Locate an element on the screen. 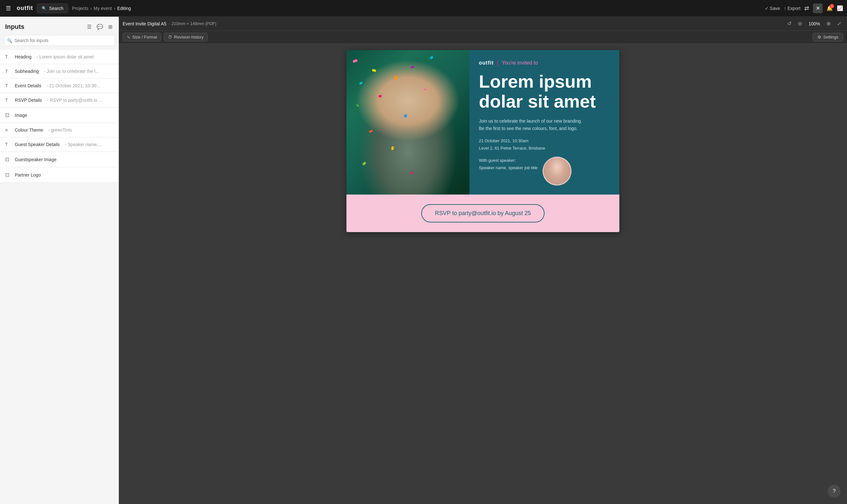 Image resolution: width=847 pixels, height=504 pixels. canvas-sub-toolbar: ⤡ Size / Format ⏱ Revision history ⚙ Set… is located at coordinates (483, 37).